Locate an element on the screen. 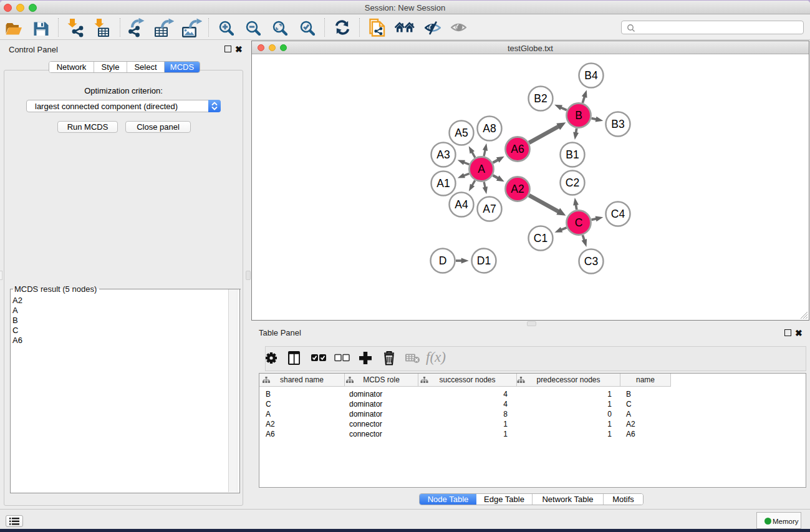 The height and width of the screenshot is (532, 810). svg-text: A4 is located at coordinates (461, 205).